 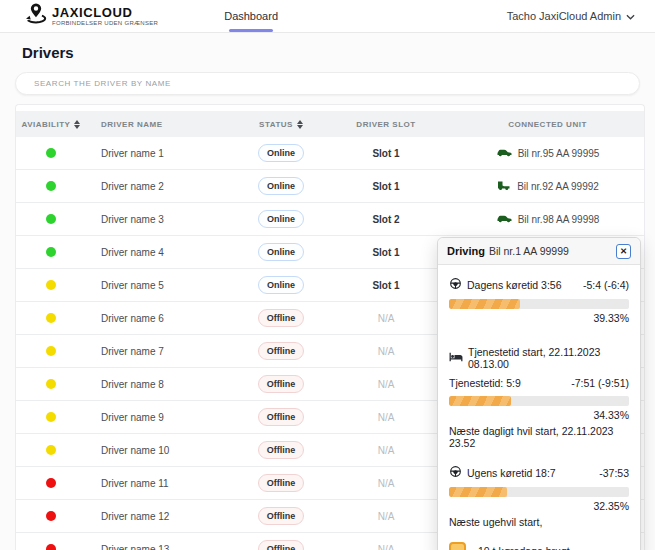 What do you see at coordinates (328, 84) in the screenshot?
I see `search-input` at bounding box center [328, 84].